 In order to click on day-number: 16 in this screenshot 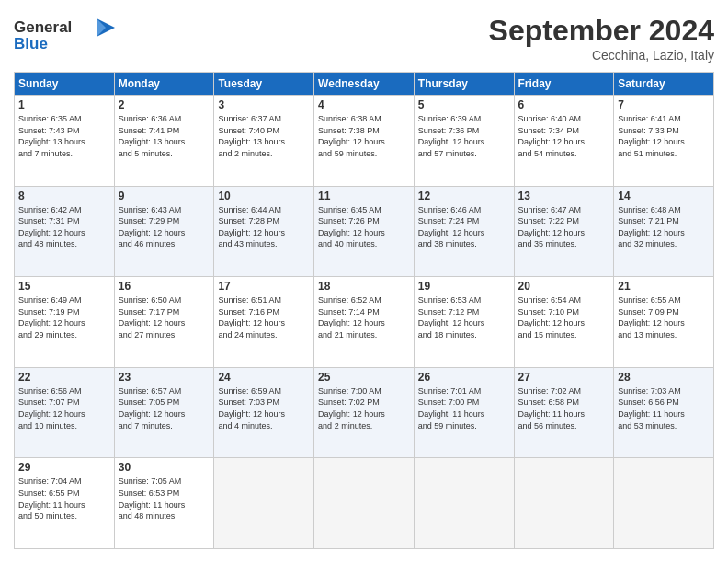, I will do `click(165, 286)`.